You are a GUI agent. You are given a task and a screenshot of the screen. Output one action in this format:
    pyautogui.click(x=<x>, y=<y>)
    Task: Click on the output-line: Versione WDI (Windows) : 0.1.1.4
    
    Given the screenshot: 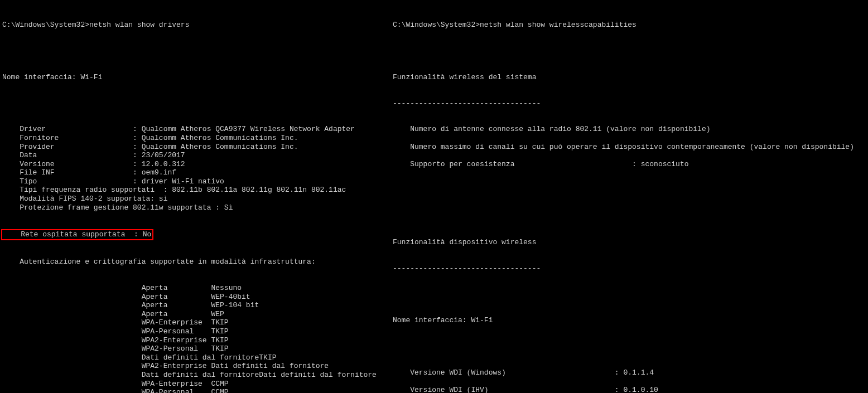 What is the action you would take?
    pyautogui.click(x=629, y=373)
    